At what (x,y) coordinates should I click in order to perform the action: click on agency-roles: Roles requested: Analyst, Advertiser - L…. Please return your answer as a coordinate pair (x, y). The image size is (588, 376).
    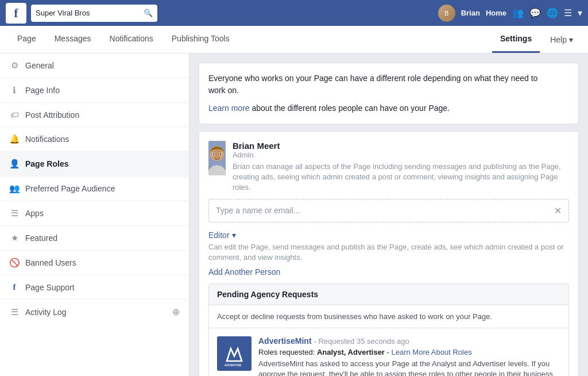
    Looking at the image, I should click on (409, 352).